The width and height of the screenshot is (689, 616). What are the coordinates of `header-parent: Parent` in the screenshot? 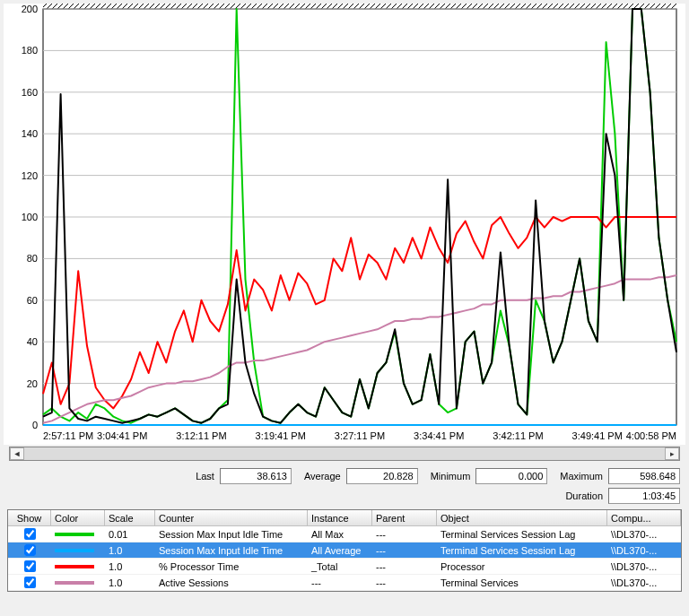 It's located at (405, 518).